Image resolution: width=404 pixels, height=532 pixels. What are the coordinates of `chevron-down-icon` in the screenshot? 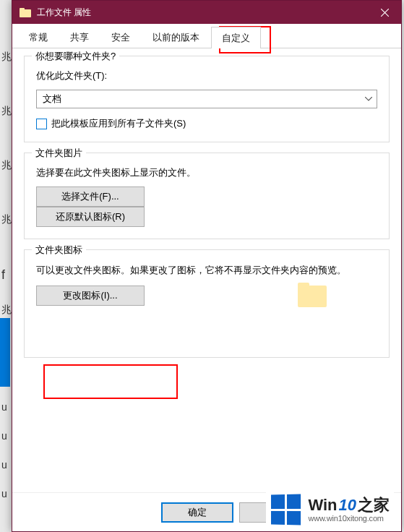 It's located at (369, 99).